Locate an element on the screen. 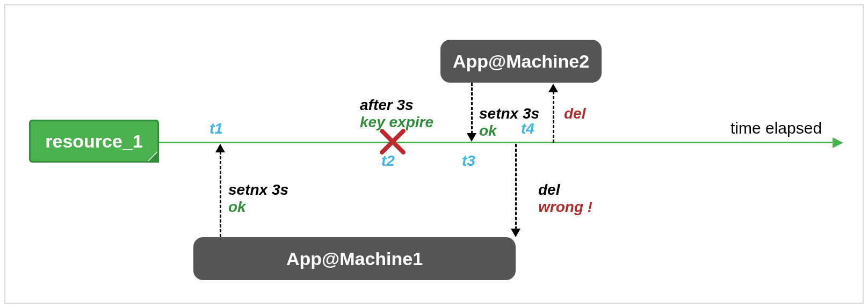 This screenshot has width=868, height=308. t1-label: t1 is located at coordinates (216, 129).